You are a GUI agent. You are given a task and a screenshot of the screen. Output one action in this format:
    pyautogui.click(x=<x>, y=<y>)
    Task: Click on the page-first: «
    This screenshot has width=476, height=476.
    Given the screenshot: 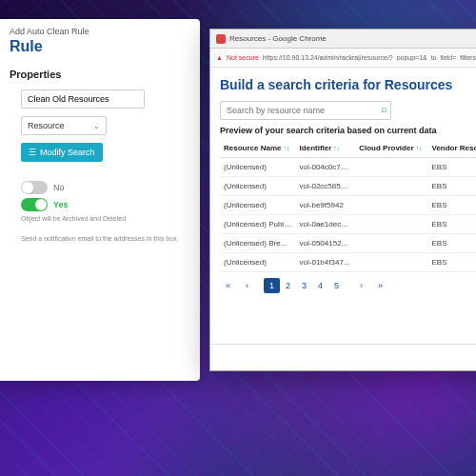 What is the action you would take?
    pyautogui.click(x=228, y=286)
    